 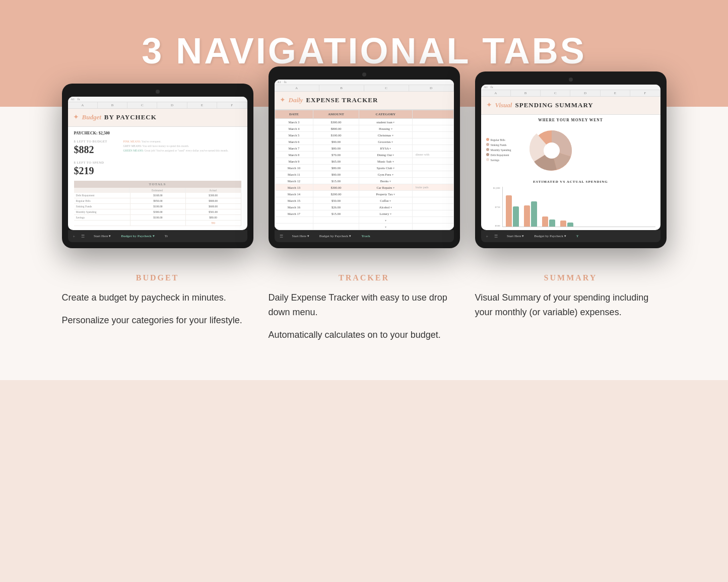 I want to click on row-act-2: $800.00, so click(x=214, y=201).